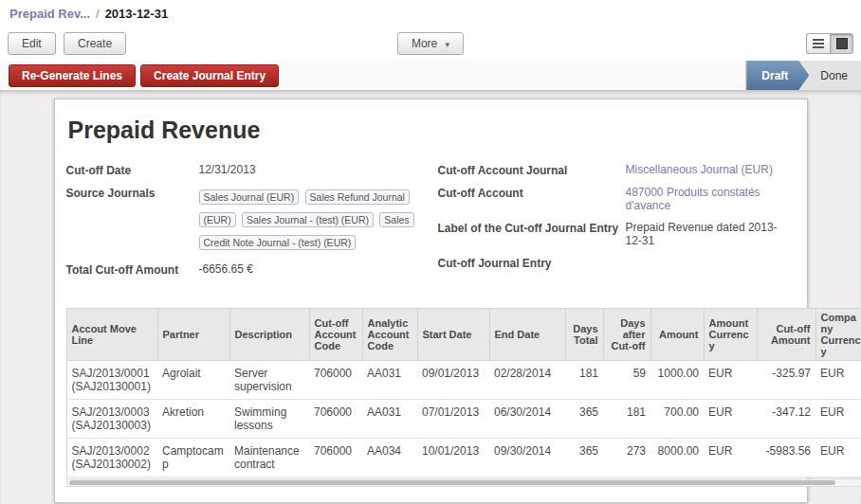  What do you see at coordinates (452, 483) in the screenshot?
I see `scrollbar-thumb` at bounding box center [452, 483].